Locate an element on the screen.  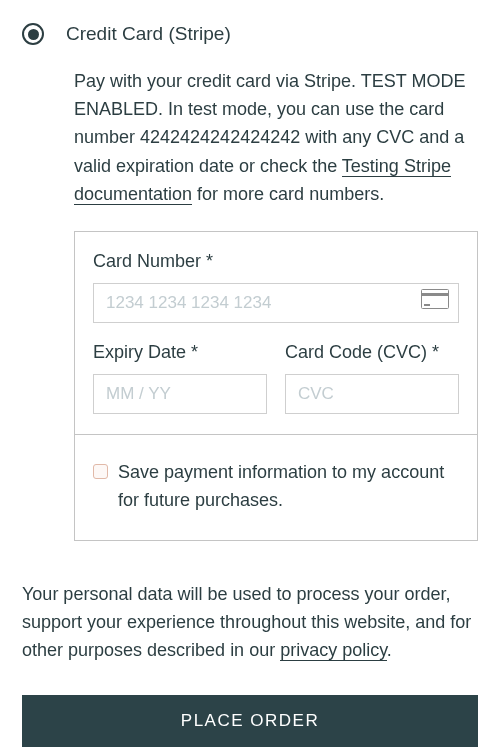
expiry-input is located at coordinates (180, 394).